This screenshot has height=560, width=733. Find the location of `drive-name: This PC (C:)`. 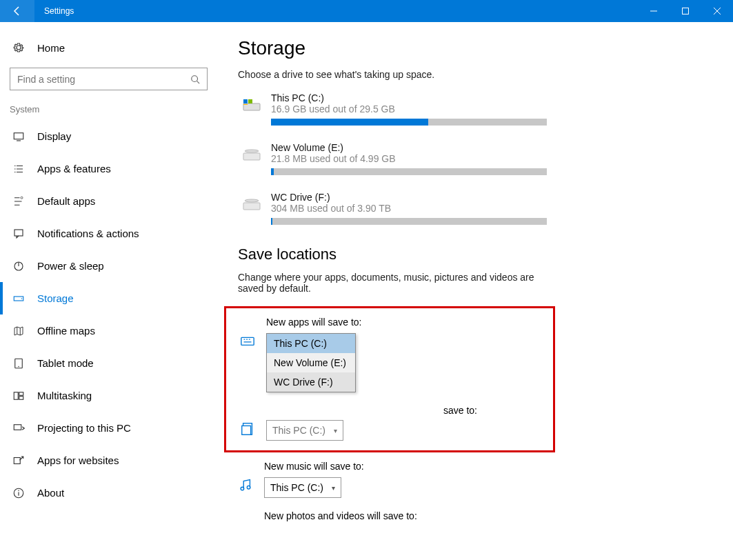

drive-name: This PC (C:) is located at coordinates (409, 98).